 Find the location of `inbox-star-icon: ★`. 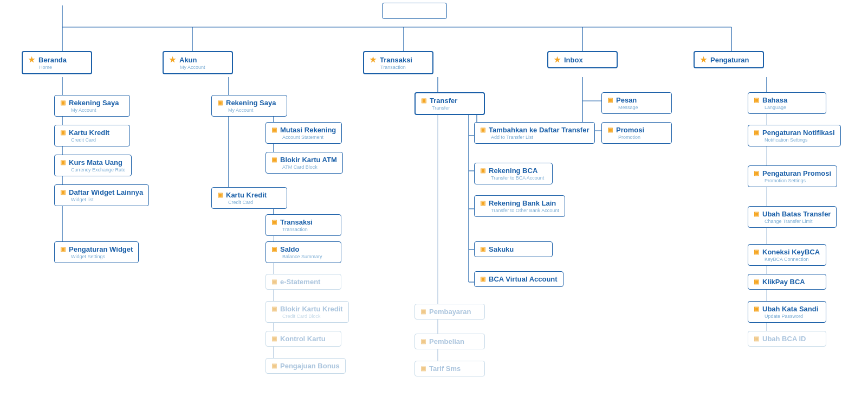

inbox-star-icon: ★ is located at coordinates (557, 60).